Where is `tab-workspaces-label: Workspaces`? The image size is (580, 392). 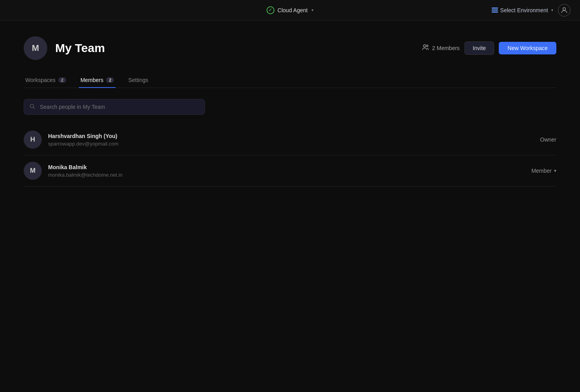 tab-workspaces-label: Workspaces is located at coordinates (40, 80).